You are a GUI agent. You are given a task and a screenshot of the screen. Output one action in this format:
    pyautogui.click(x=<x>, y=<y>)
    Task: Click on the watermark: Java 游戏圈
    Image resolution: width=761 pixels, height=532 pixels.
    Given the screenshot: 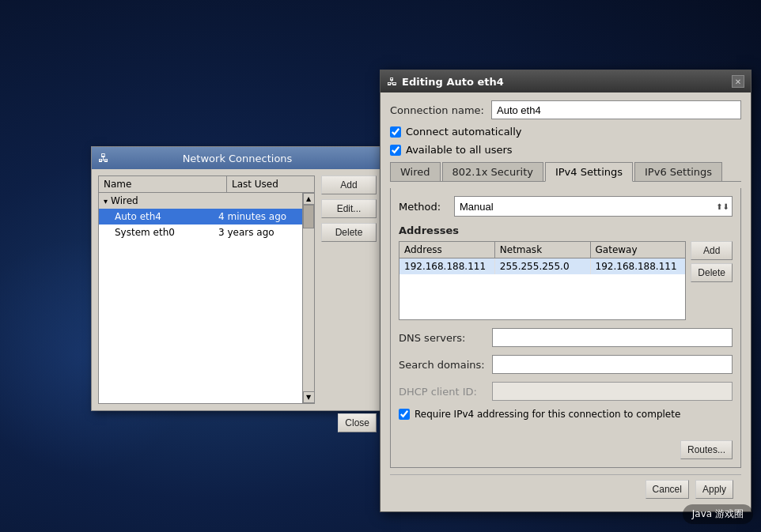 What is the action you would take?
    pyautogui.click(x=718, y=514)
    